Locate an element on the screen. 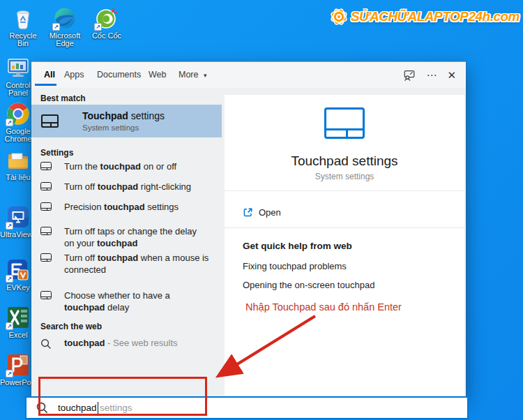  more-options-icon: ⋯ is located at coordinates (431, 75).